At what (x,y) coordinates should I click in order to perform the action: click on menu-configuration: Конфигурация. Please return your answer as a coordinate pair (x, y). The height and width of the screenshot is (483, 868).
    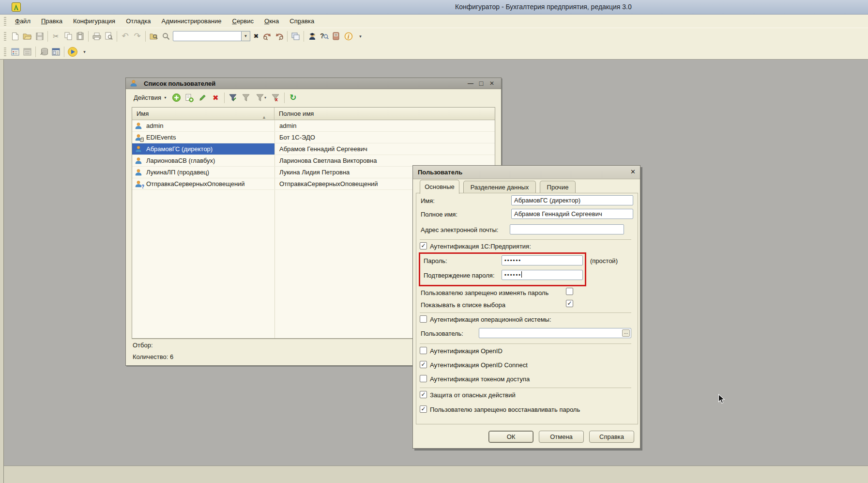
    Looking at the image, I should click on (94, 21).